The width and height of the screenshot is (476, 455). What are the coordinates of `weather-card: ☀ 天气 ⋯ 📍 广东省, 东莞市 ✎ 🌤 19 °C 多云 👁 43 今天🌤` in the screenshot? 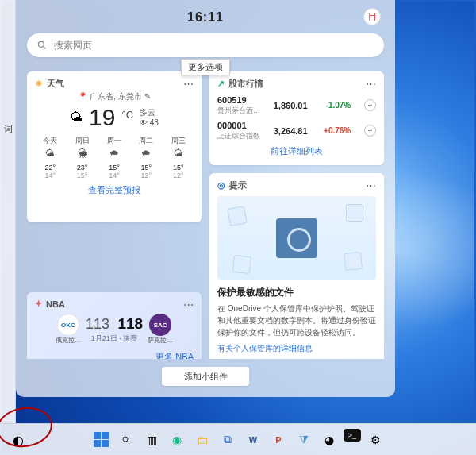 It's located at (114, 147).